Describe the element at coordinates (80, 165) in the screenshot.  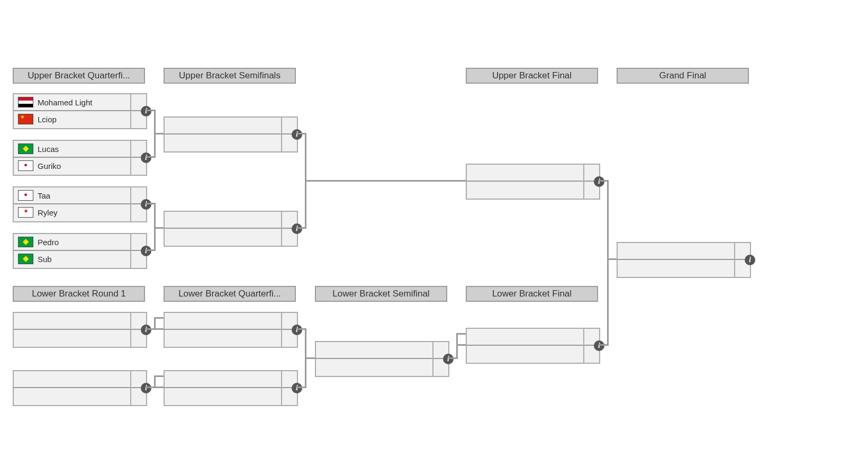
I see `team-row: Guriko` at that location.